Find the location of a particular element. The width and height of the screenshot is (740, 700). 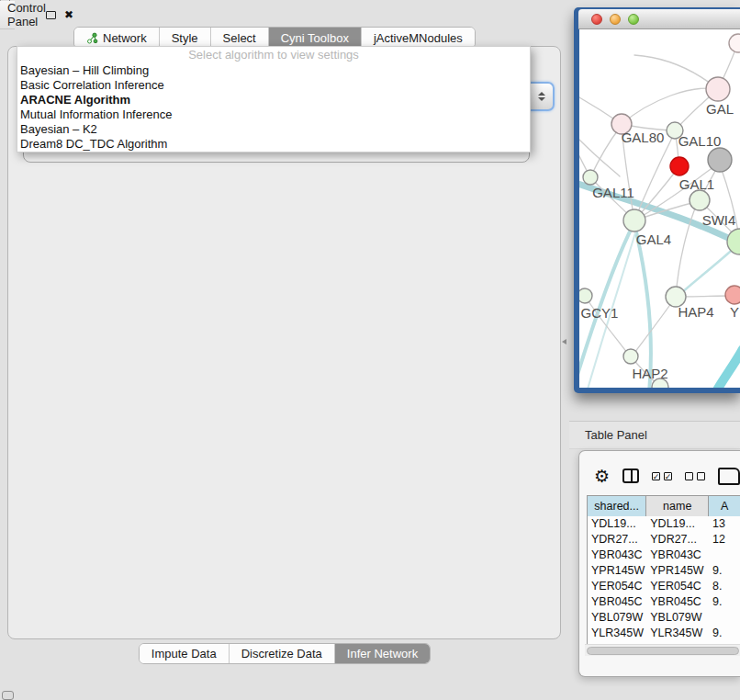

node-swi4 is located at coordinates (734, 242).